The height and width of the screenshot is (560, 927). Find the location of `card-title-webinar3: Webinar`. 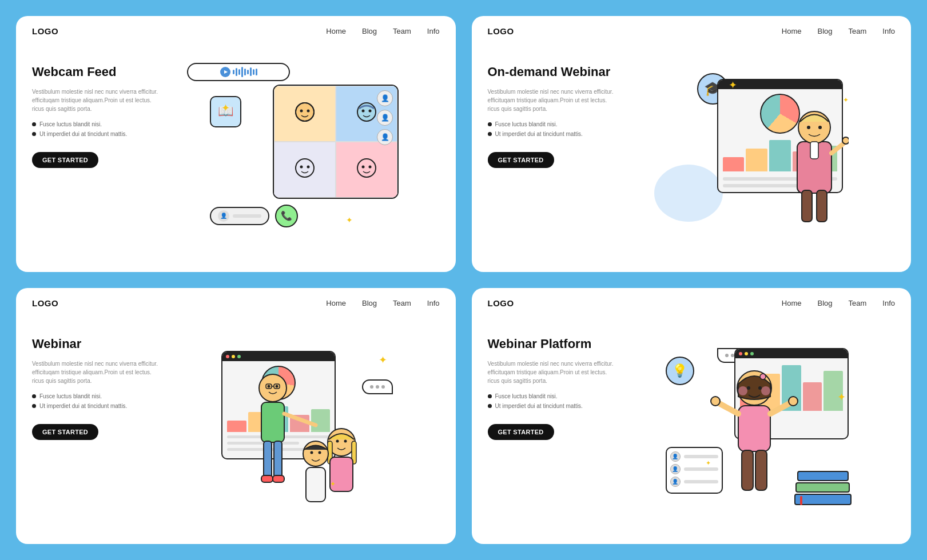

card-title-webinar3: Webinar is located at coordinates (98, 344).